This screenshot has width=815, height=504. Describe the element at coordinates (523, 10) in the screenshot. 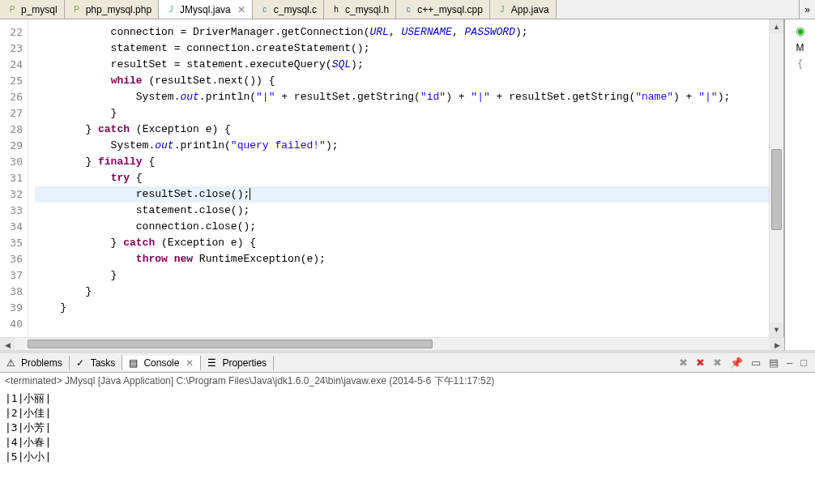

I see `editor-tab-app-java: JApp.java` at that location.